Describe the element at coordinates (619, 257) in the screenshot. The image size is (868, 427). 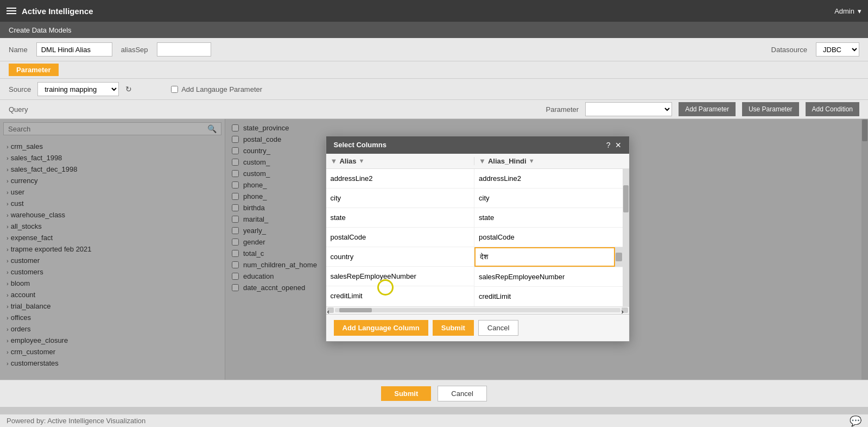
I see `inline-scroll-thumb` at that location.